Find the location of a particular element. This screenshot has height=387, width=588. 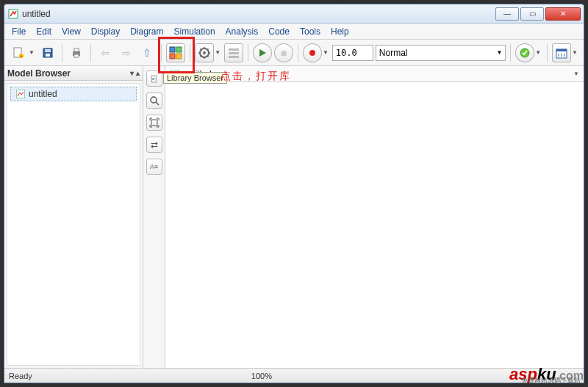

hide-browser-button: ⍇ is located at coordinates (154, 79).